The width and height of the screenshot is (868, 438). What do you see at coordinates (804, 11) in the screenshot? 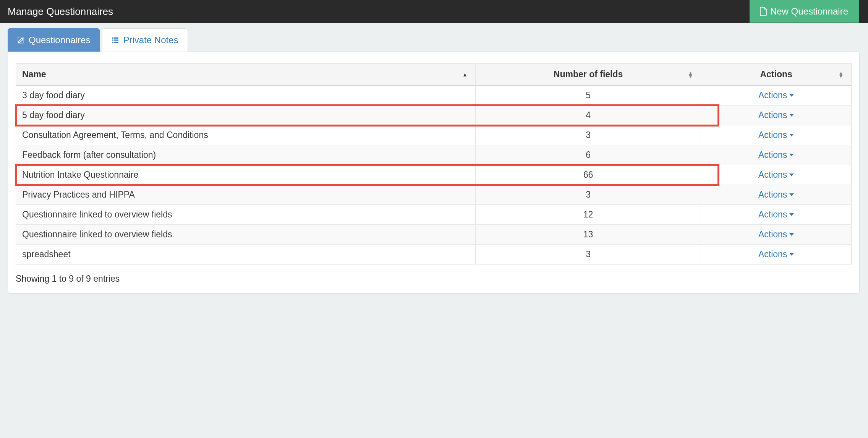
I see `new-questionnaire-button: New Questionnaire` at bounding box center [804, 11].